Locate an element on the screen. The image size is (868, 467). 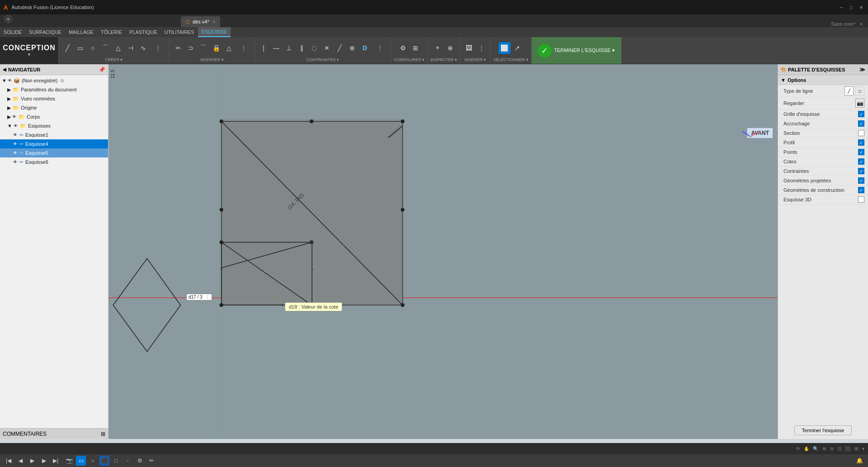
dim-label-d17: d17 / 3 ⋮ is located at coordinates (199, 297).